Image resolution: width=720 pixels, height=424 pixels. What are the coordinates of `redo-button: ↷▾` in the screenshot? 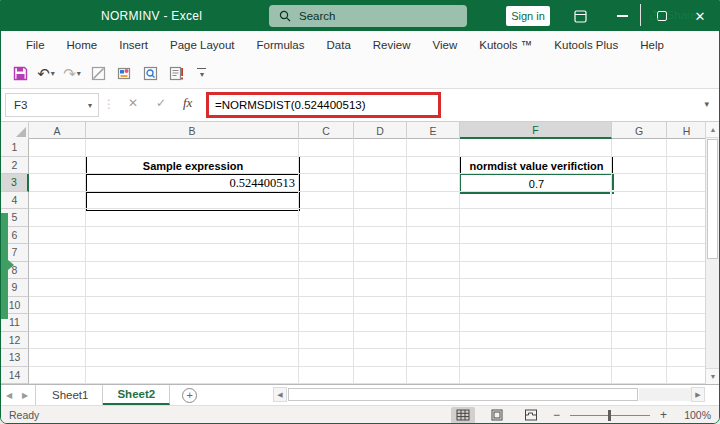 It's located at (72, 74).